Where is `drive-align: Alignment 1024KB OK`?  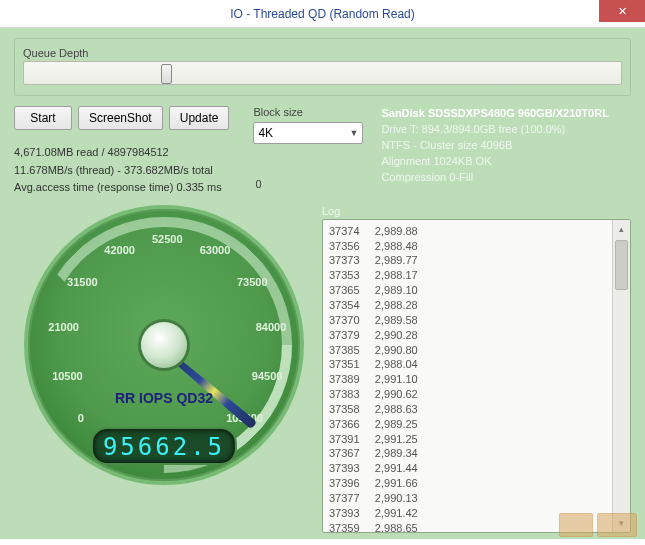 drive-align: Alignment 1024KB OK is located at coordinates (494, 162).